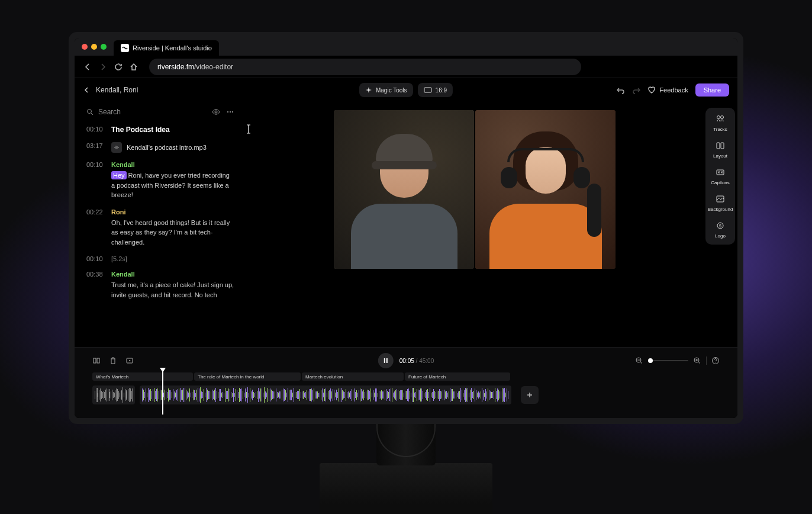 This screenshot has height=514, width=812. Describe the element at coordinates (216, 112) in the screenshot. I see `eye-icon` at that location.